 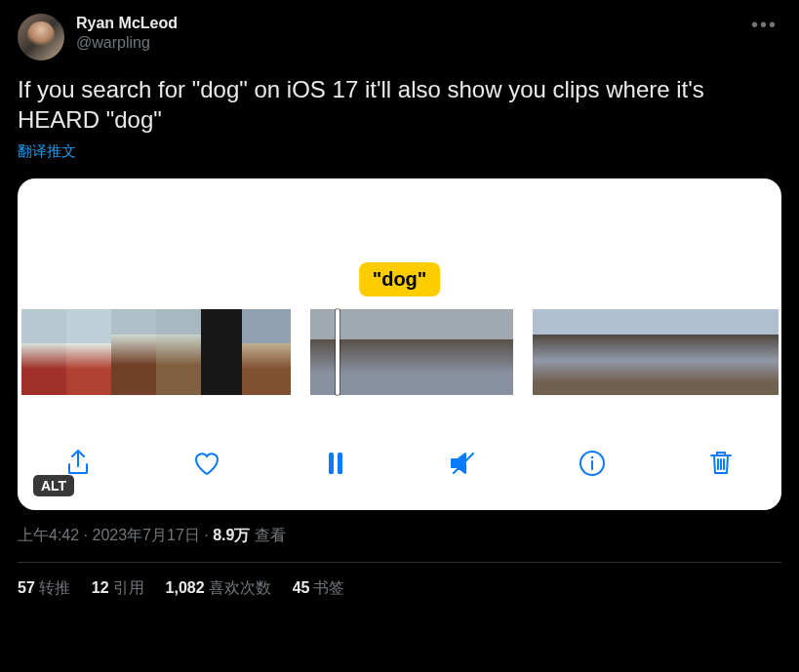 What do you see at coordinates (100, 587) in the screenshot?
I see `quote-count: 12` at bounding box center [100, 587].